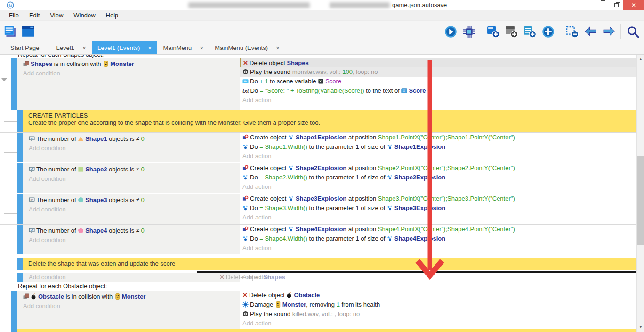  I want to click on scrollbar-thumb, so click(641, 201).